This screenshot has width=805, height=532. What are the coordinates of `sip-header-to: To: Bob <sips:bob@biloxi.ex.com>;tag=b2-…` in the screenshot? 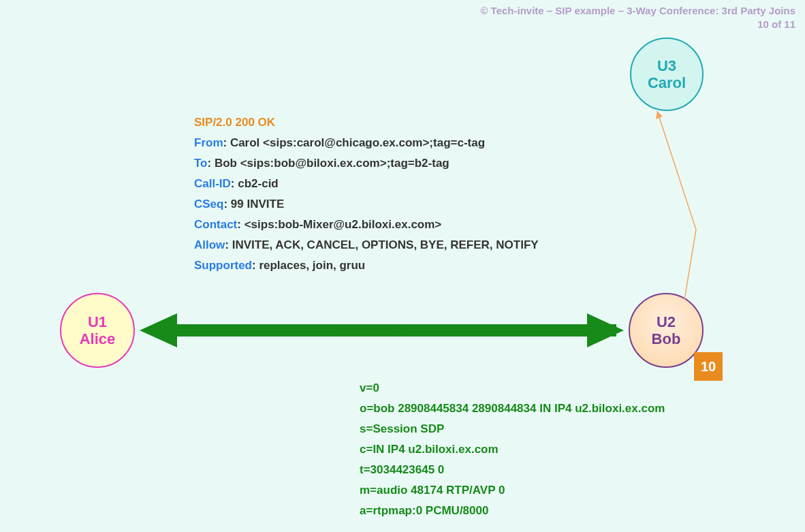 It's located at (366, 163).